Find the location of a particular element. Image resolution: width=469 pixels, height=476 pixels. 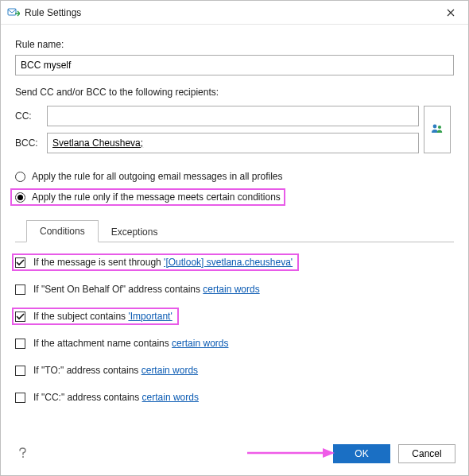

bcc-input: Svetlana Cheusheva; is located at coordinates (233, 143).